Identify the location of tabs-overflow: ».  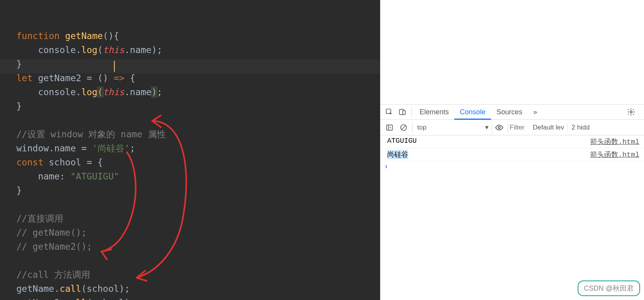
(535, 112).